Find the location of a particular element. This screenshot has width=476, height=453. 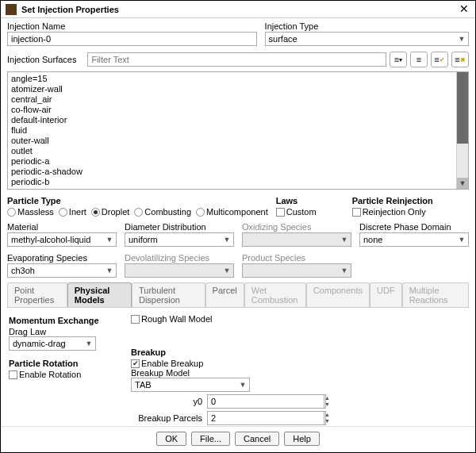

list-item: outlet is located at coordinates (232, 151).